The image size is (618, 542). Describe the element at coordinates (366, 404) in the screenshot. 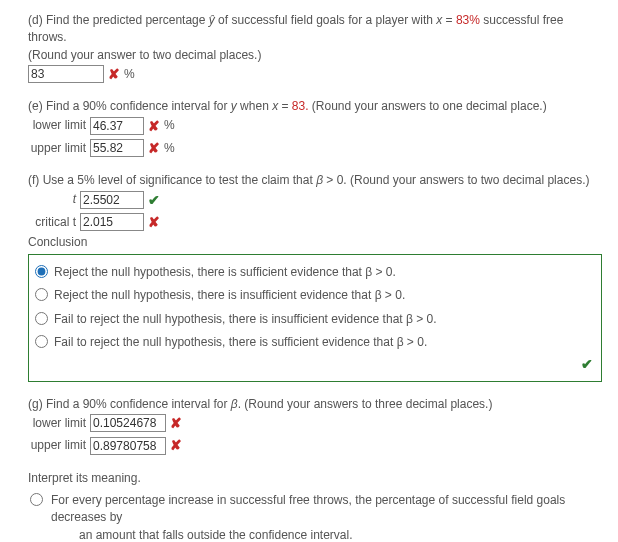

I see `text: . (Round your answers to three decimal p…` at that location.